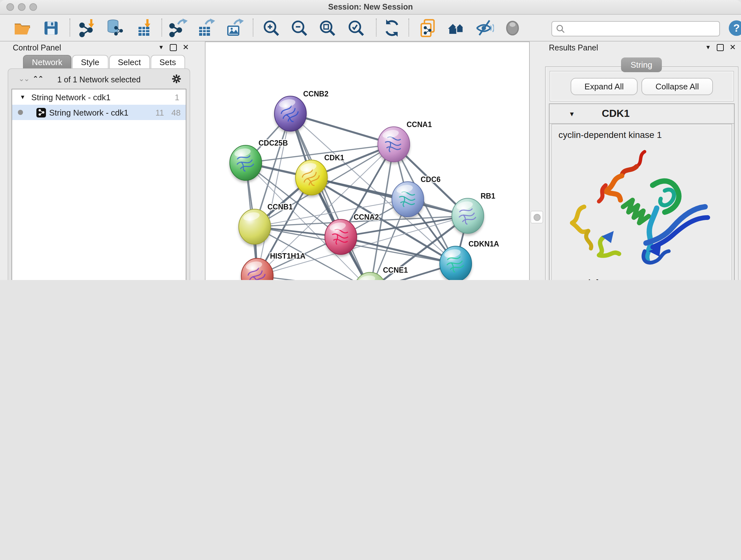 The height and width of the screenshot is (560, 741). I want to click on tab-sets: Sets, so click(167, 62).